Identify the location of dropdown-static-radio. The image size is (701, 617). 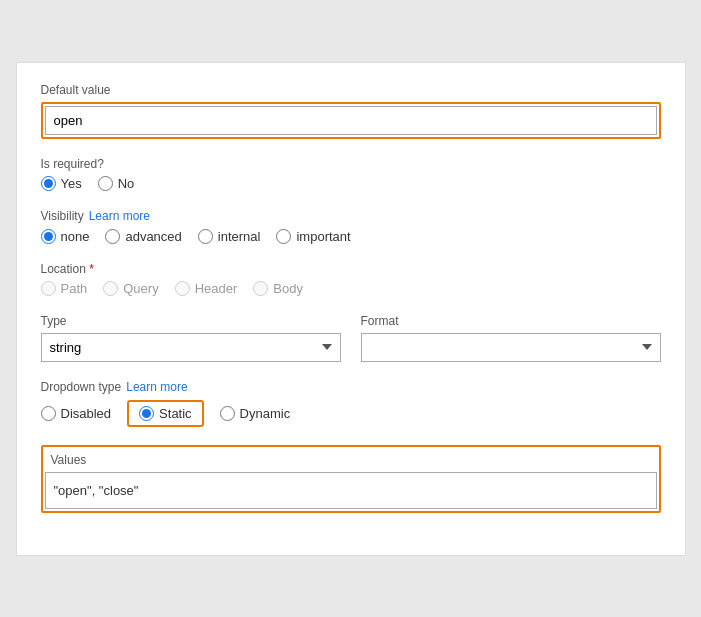
(146, 414).